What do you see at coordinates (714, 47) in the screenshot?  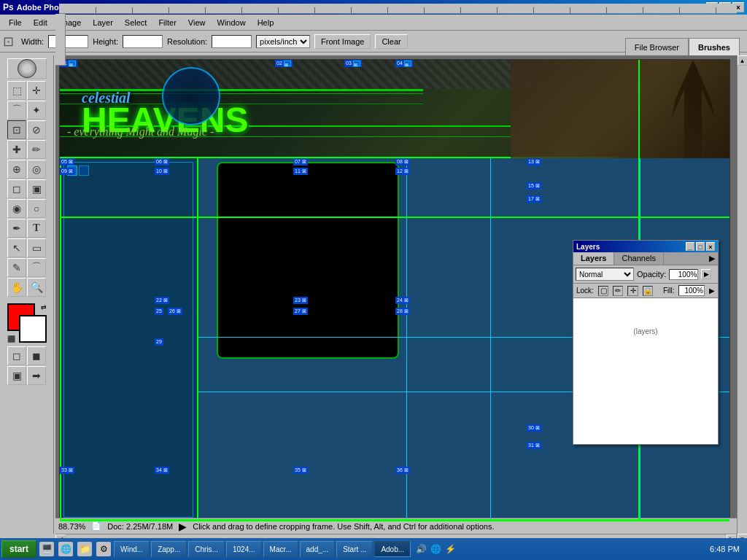 I see `brushes-tab: Brushes` at bounding box center [714, 47].